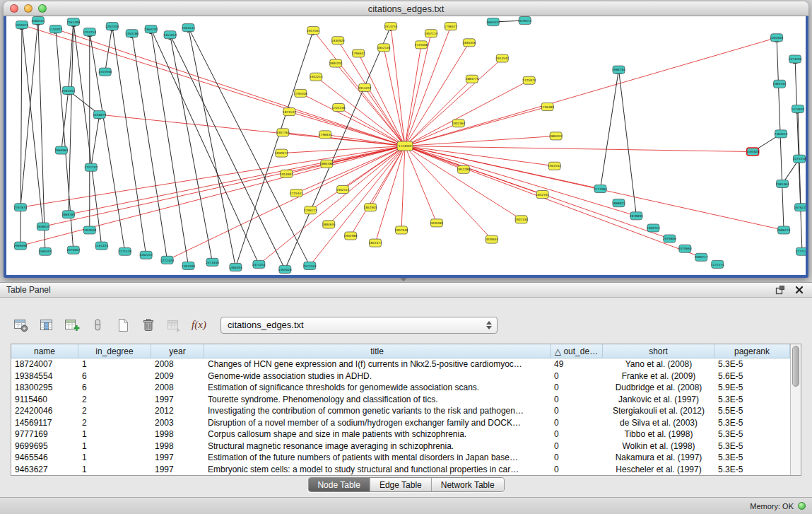  Describe the element at coordinates (401, 365) in the screenshot. I see `table-row: 1872400712008Changes of HCN gene express…` at that location.